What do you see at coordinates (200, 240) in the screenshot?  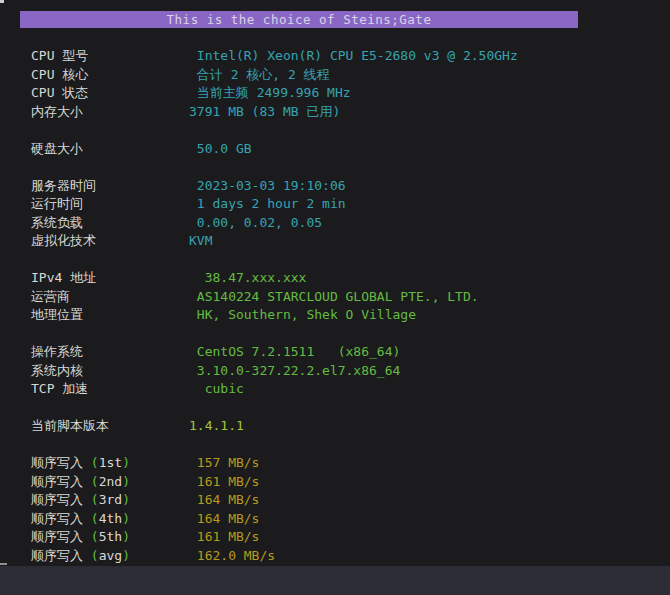 I see `row-value: KVM` at bounding box center [200, 240].